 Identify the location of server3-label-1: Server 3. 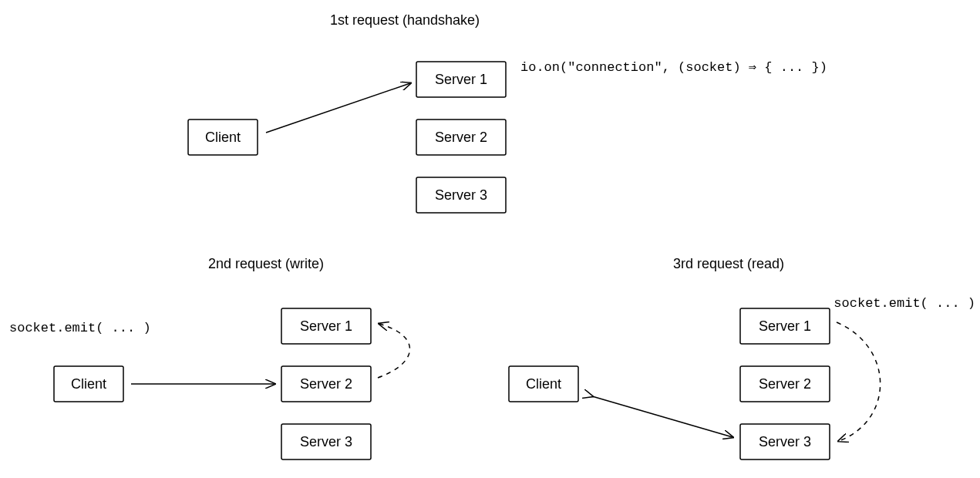
(461, 195).